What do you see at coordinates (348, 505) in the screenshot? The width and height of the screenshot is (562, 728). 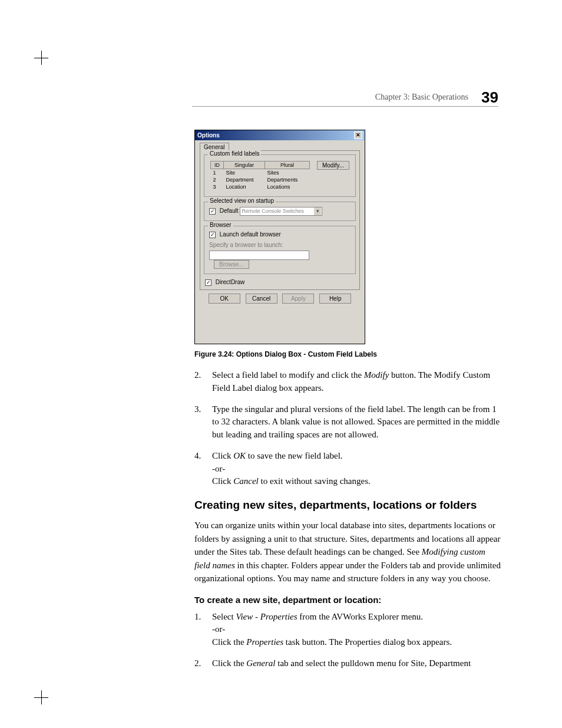 I see `section-heading: Creating new sites, departments, locatio…` at bounding box center [348, 505].